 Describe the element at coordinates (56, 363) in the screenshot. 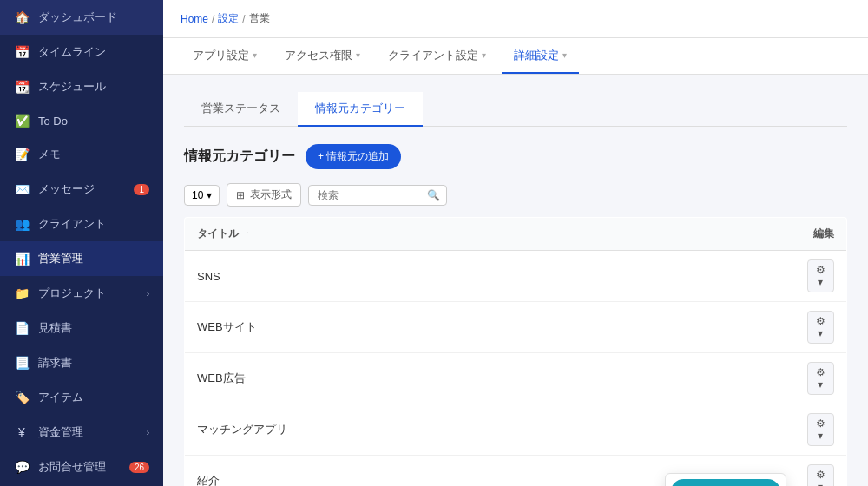

I see `sidebar-item-label: 請求書` at that location.